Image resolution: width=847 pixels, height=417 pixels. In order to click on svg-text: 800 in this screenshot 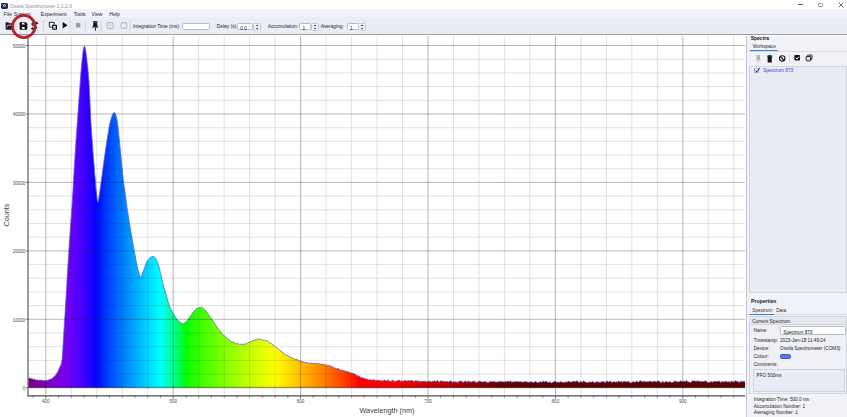, I will do `click(556, 402)`.